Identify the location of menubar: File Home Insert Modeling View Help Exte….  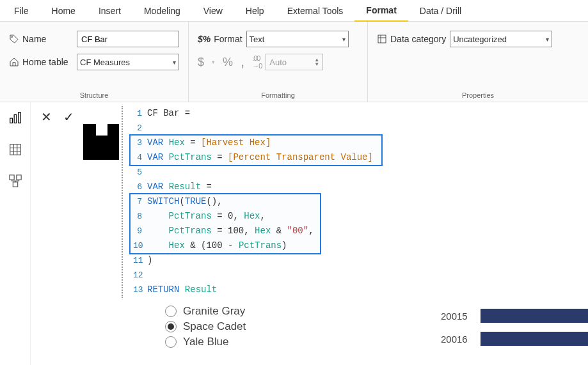
(294, 11).